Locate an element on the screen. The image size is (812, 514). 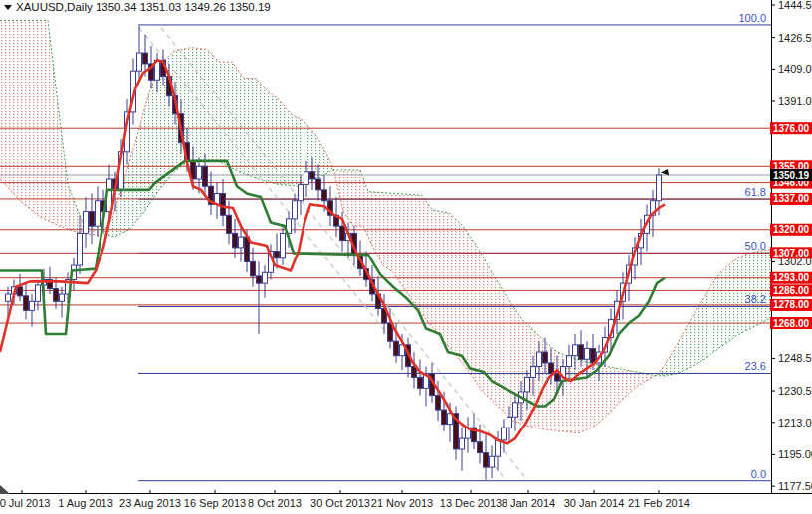
date-tick-label: 10 Jul 2013 is located at coordinates (25, 503).